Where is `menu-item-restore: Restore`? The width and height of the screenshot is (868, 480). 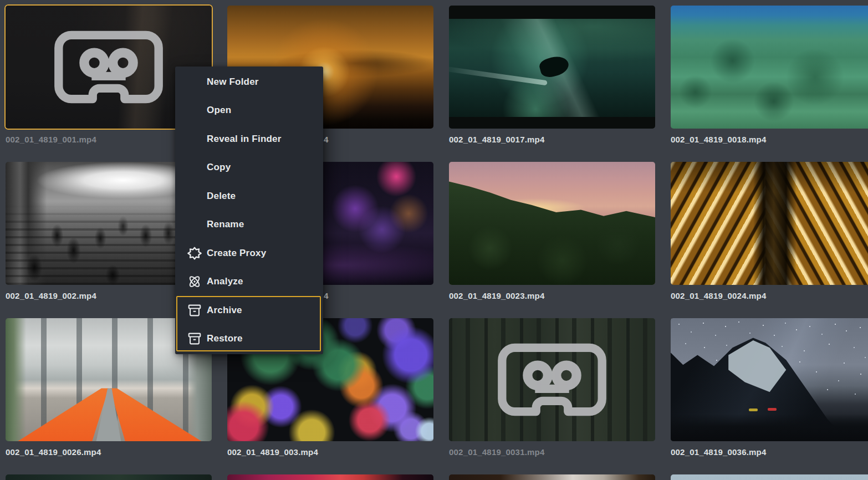
menu-item-restore: Restore is located at coordinates (249, 339).